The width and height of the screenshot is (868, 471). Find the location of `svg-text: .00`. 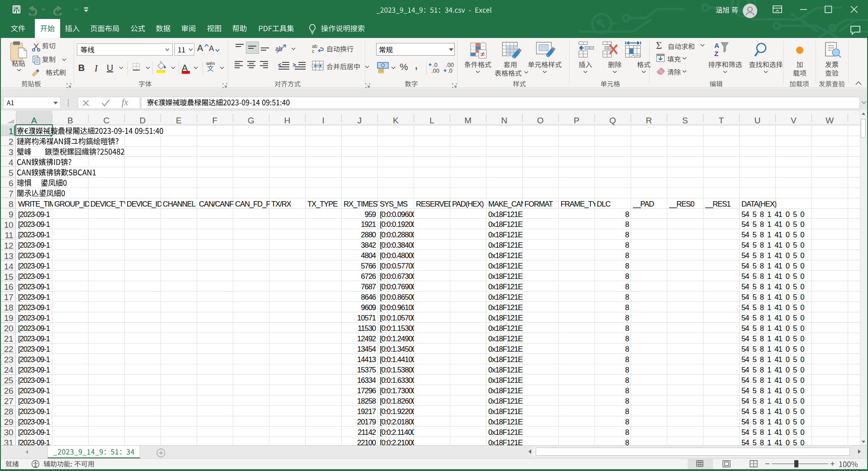

svg-text: .00 is located at coordinates (435, 71).